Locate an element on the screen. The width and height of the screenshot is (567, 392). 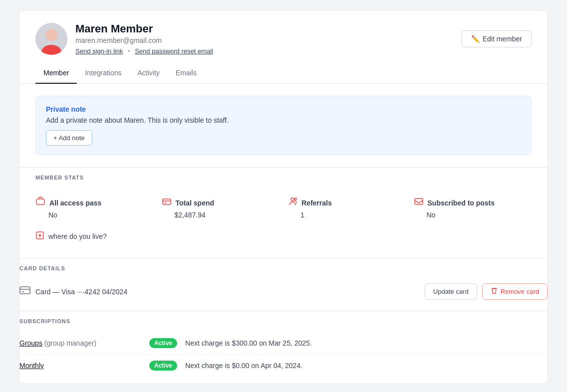
header-info: Maren Member maren.member@gmail.com Send… is located at coordinates (144, 39).